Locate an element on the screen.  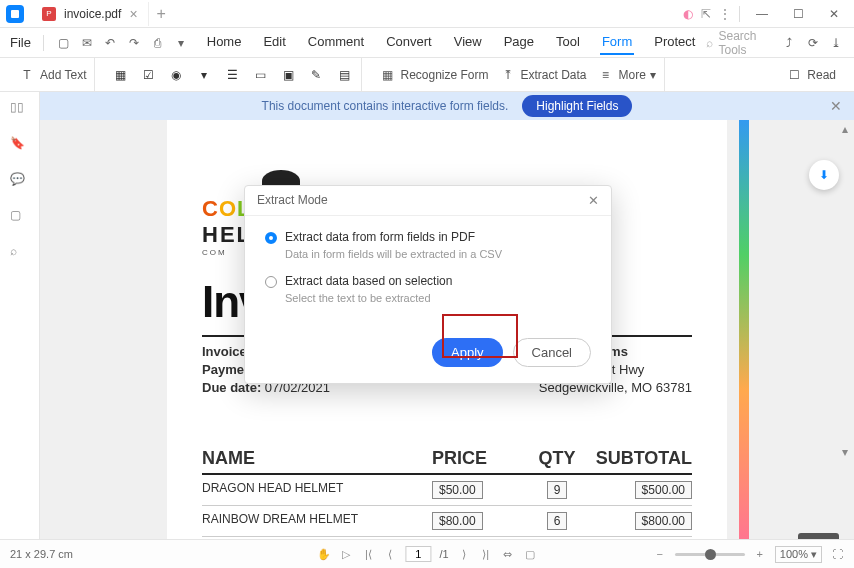
open-external-icon: ⤴ is located at coordinates (789, 43).